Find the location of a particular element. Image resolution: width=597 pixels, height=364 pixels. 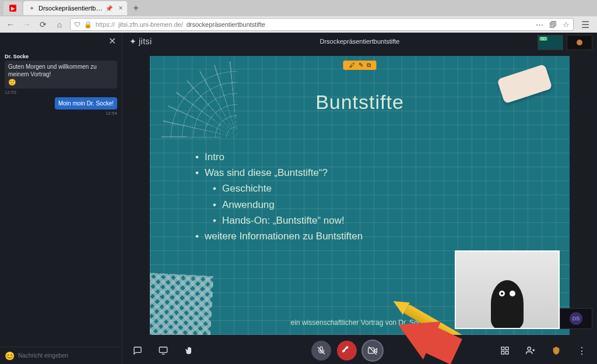

url-protocol: https:// is located at coordinates (105, 24).